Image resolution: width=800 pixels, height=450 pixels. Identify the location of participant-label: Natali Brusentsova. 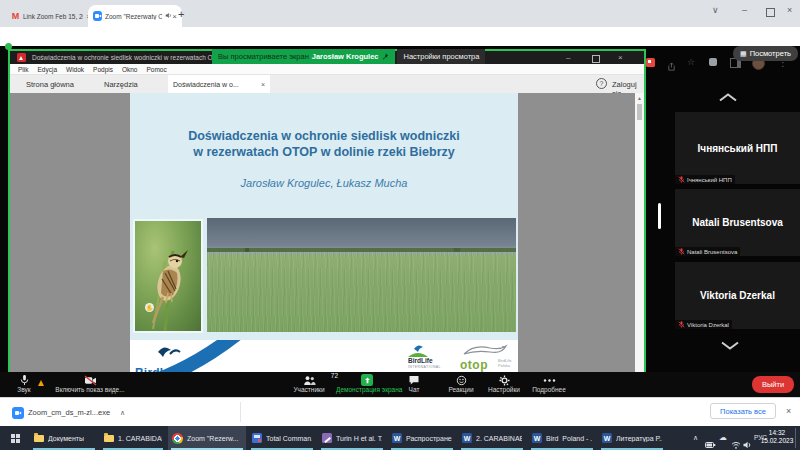
(708, 252).